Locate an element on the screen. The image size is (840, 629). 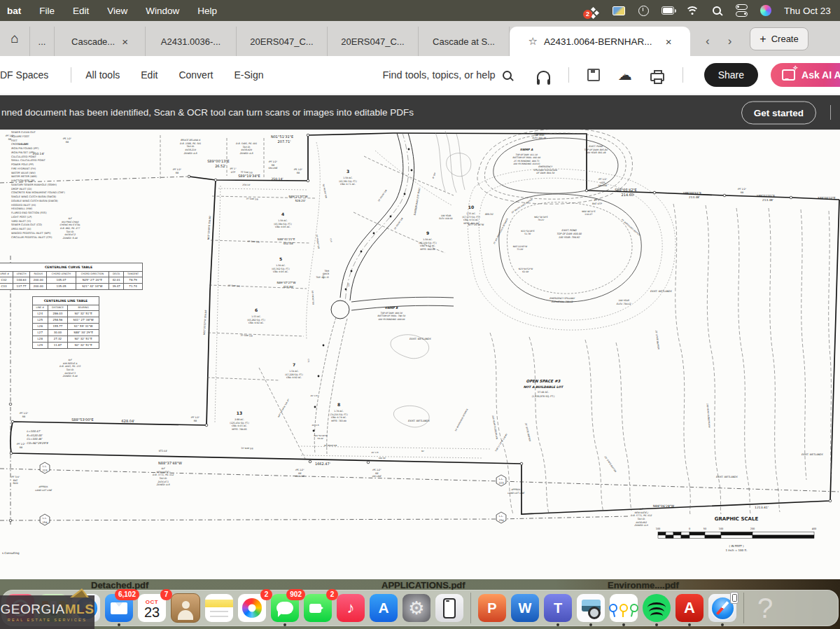
toolbar-item-e-sign: E-Sign is located at coordinates (248, 75).